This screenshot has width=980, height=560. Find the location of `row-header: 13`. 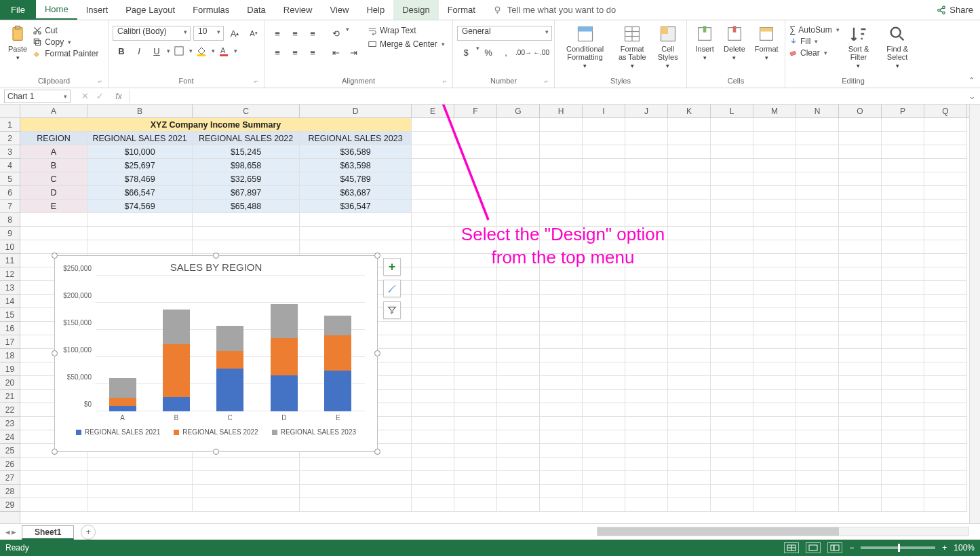

row-header: 13 is located at coordinates (9, 288).